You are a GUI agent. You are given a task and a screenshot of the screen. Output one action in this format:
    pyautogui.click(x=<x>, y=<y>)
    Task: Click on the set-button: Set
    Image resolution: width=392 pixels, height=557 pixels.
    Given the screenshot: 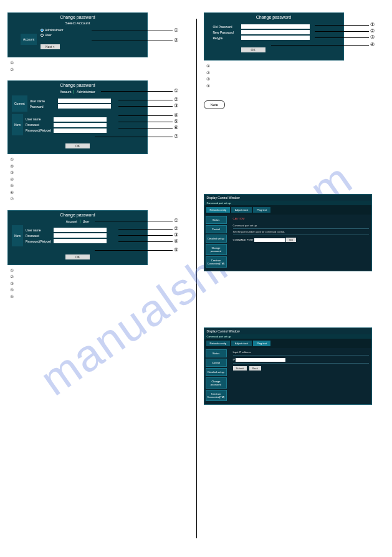 What is the action you would take?
    pyautogui.click(x=291, y=240)
    